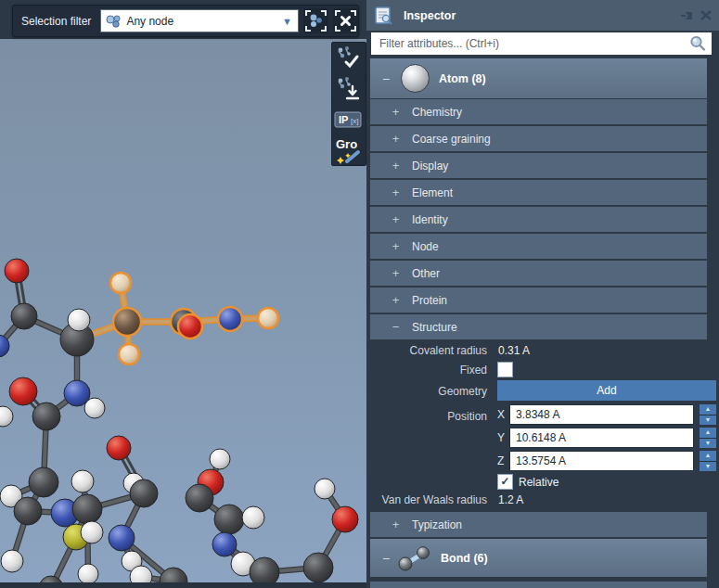 The width and height of the screenshot is (719, 588). I want to click on group-row-display: + Display, so click(538, 165).